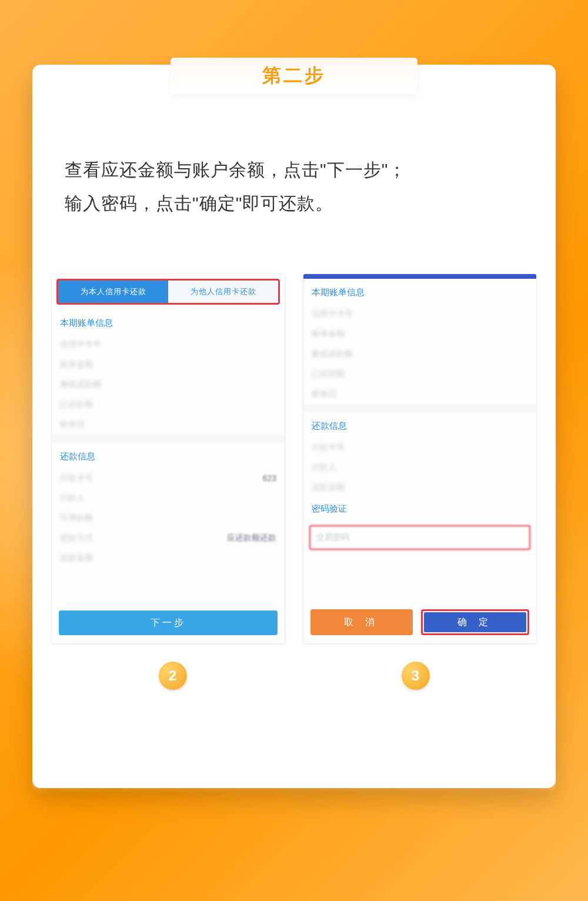 The width and height of the screenshot is (588, 901). I want to click on repay-row-label: 付款卡号, so click(328, 448).